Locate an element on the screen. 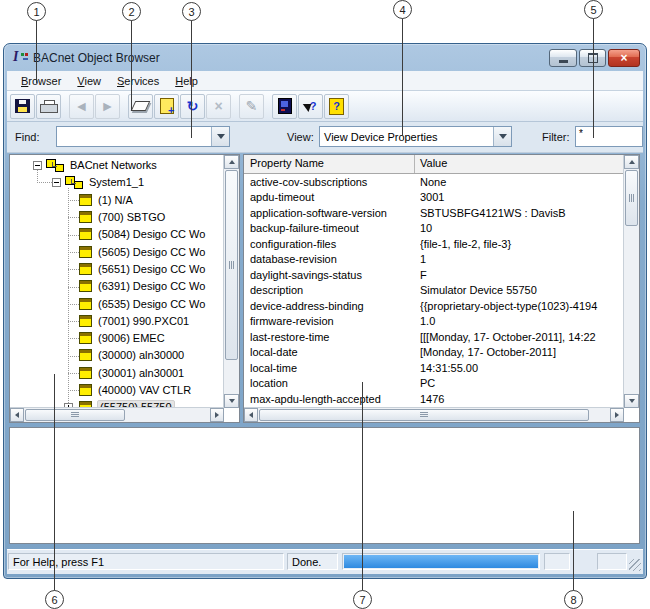 This screenshot has height=609, width=650. device-tool-button is located at coordinates (284, 106).